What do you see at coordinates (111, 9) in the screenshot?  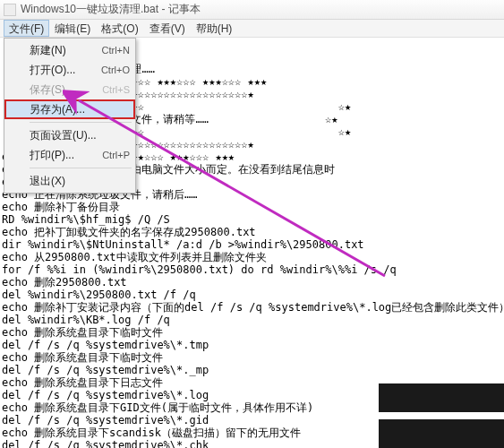 I see `window-title: Windows10一键垃圾清理.bat - 记事本` at bounding box center [111, 9].